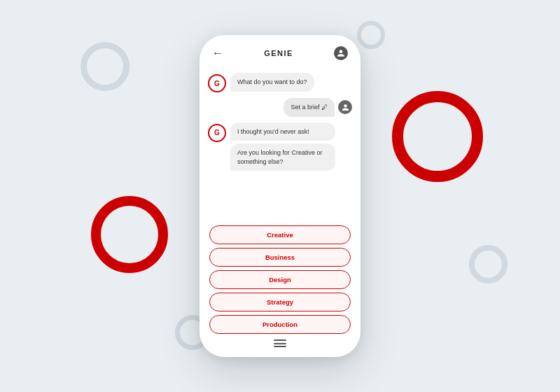  What do you see at coordinates (280, 279) in the screenshot?
I see `options-area: Creative Business Design Strategy Produc…` at bounding box center [280, 279].